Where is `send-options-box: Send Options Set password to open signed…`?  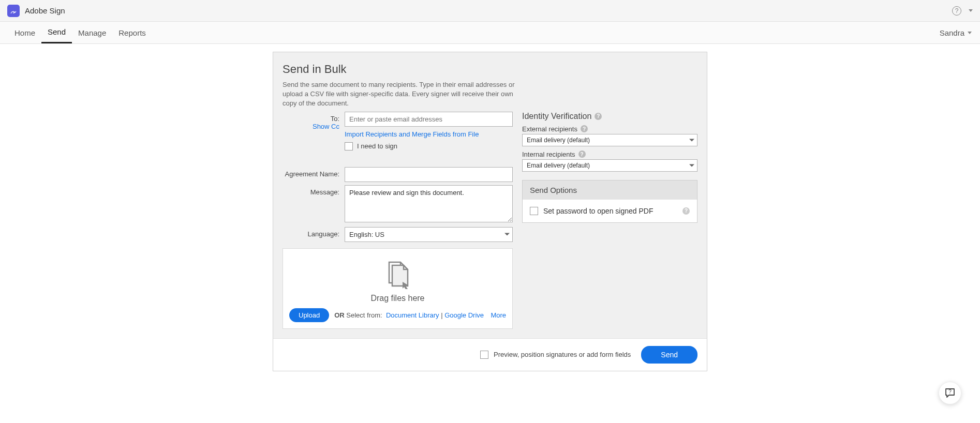 send-options-box: Send Options Set password to open signed… is located at coordinates (610, 202).